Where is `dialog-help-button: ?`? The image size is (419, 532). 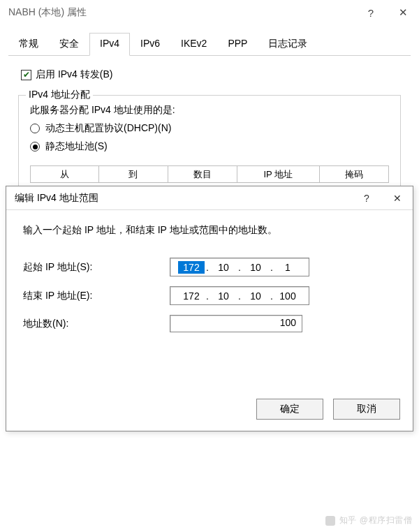 dialog-help-button: ? is located at coordinates (367, 198).